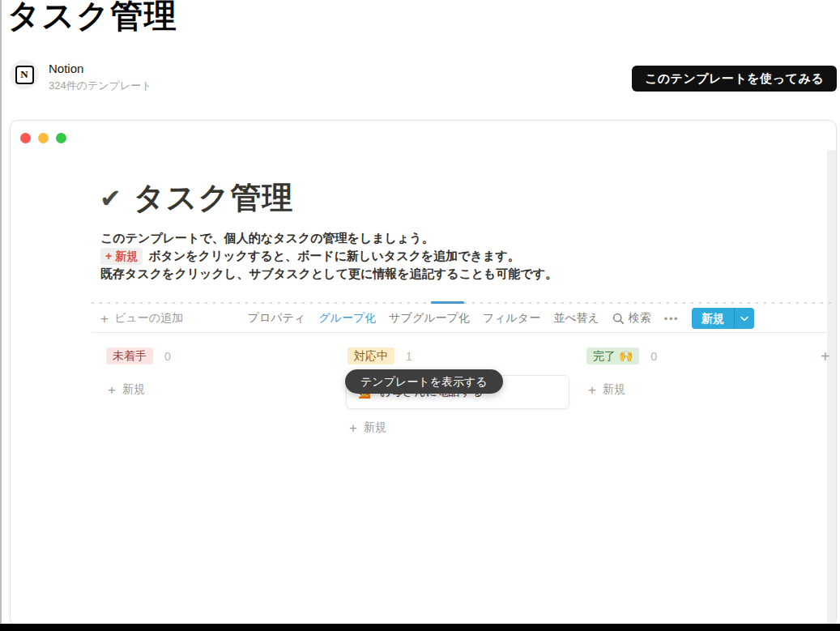 Image resolution: width=840 pixels, height=631 pixels. I want to click on status-badge-done: 完了 🙌, so click(612, 356).